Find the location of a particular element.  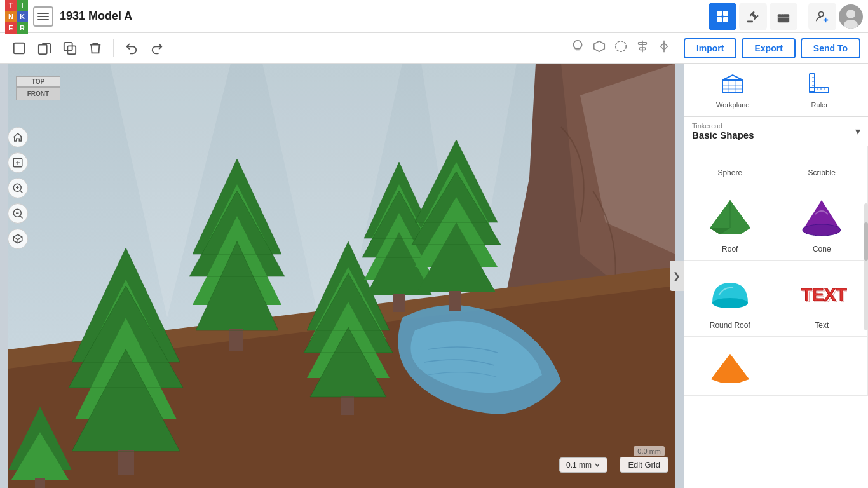

import-button: Import is located at coordinates (710, 48).